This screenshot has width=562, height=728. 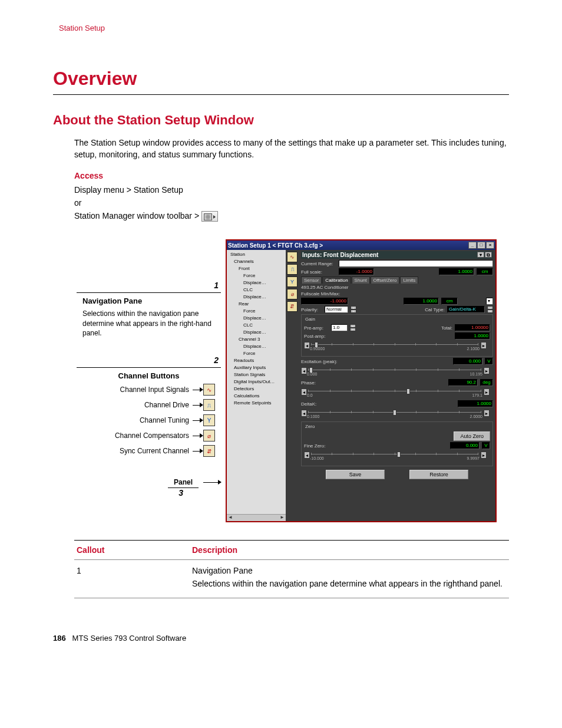 What do you see at coordinates (256, 269) in the screenshot?
I see `tree-item: Front` at bounding box center [256, 269].